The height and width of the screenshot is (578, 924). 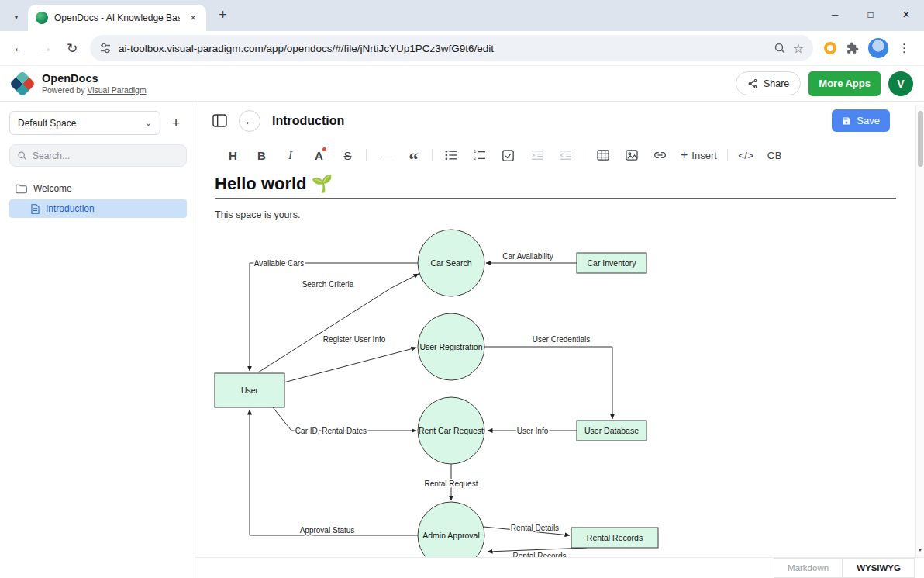 I want to click on share-label: Share, so click(x=777, y=84).